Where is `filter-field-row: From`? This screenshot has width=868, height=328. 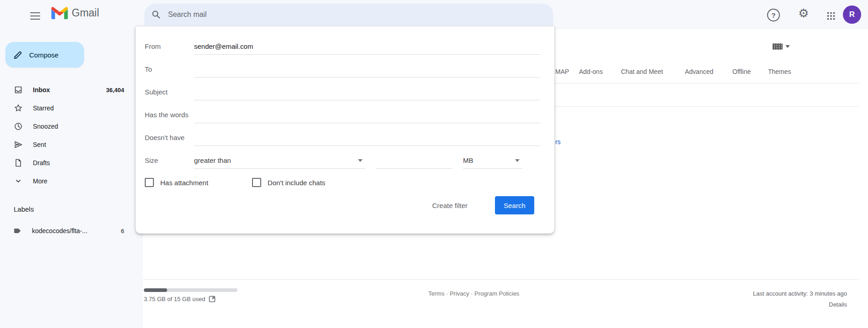 filter-field-row: From is located at coordinates (342, 43).